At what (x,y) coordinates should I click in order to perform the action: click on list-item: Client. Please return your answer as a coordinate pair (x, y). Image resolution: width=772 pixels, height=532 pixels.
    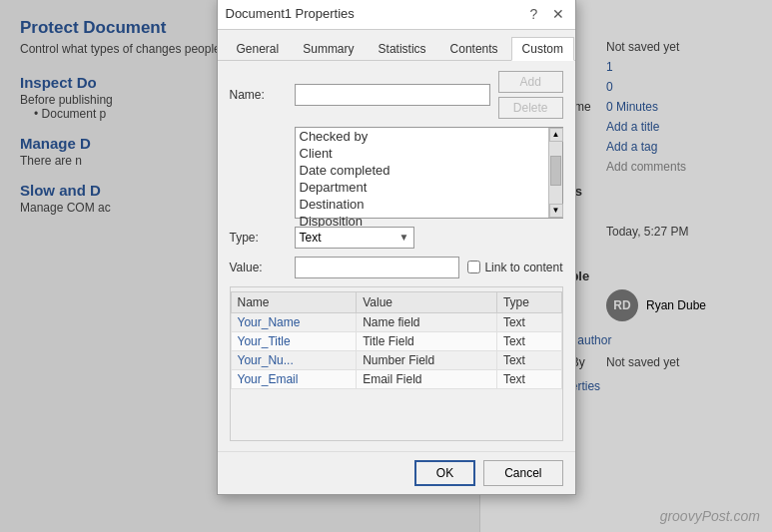
    Looking at the image, I should click on (421, 154).